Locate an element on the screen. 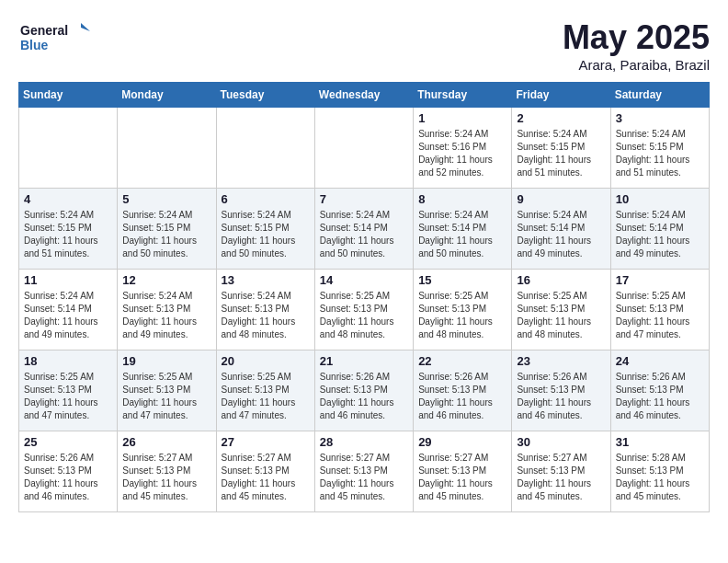  page-header: General Blue May 2025 Arara, Paraiba, Br… is located at coordinates (364, 46).